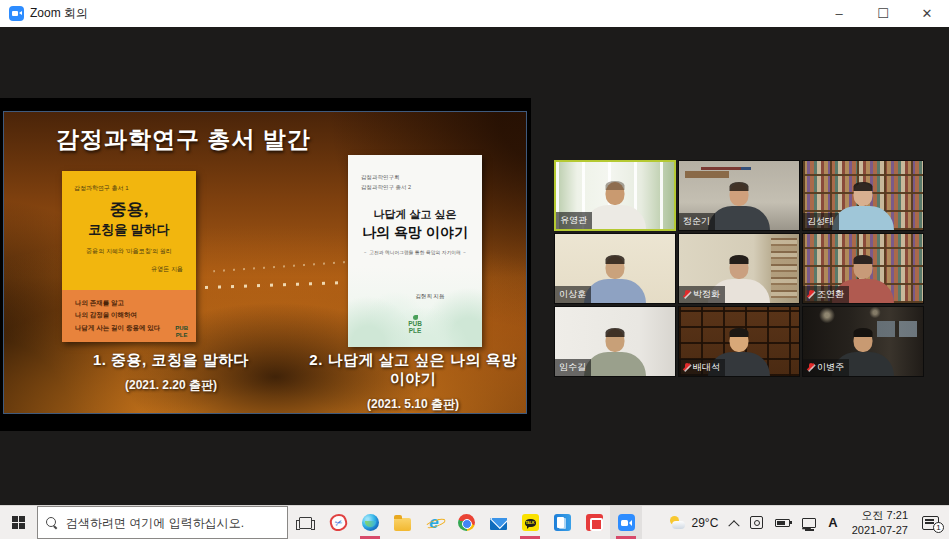 The height and width of the screenshot is (539, 949). I want to click on video-tile: 임수길, so click(615, 342).